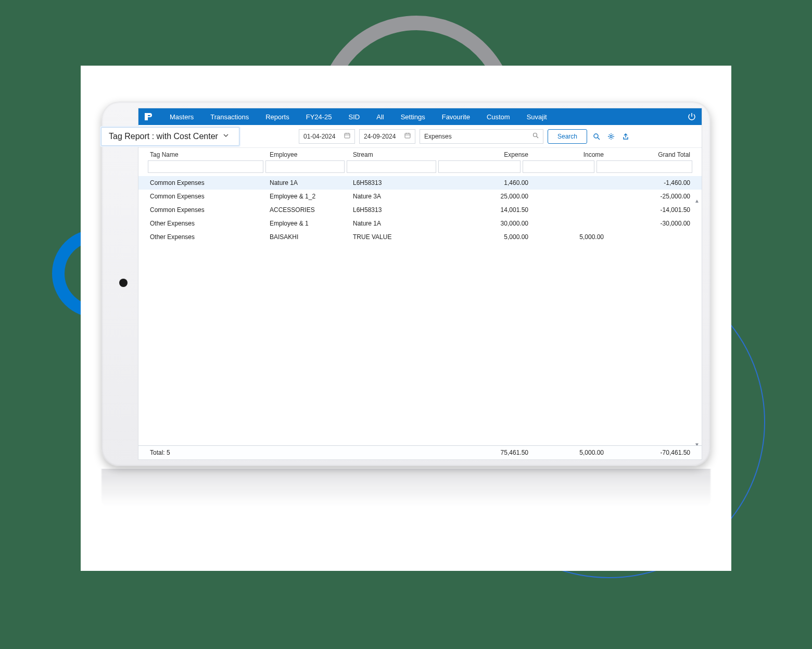  Describe the element at coordinates (487, 237) in the screenshot. I see `cell-expense: 5,000.00` at that location.